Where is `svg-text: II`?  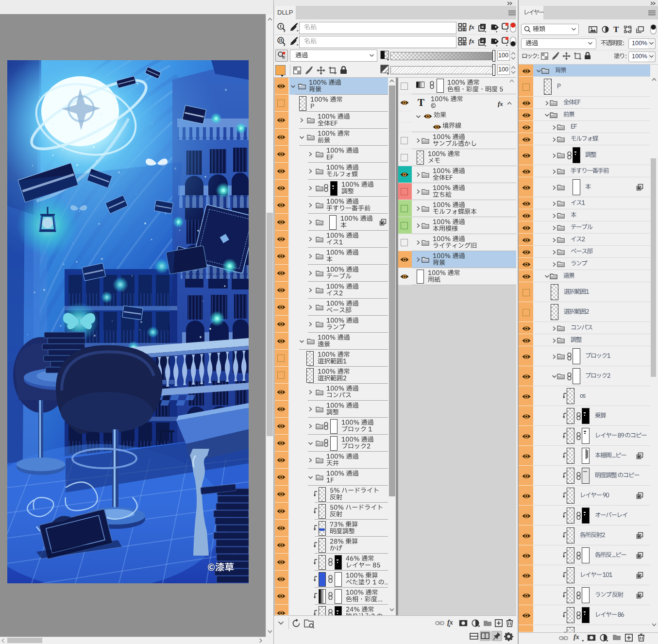
svg-text: II is located at coordinates (281, 40).